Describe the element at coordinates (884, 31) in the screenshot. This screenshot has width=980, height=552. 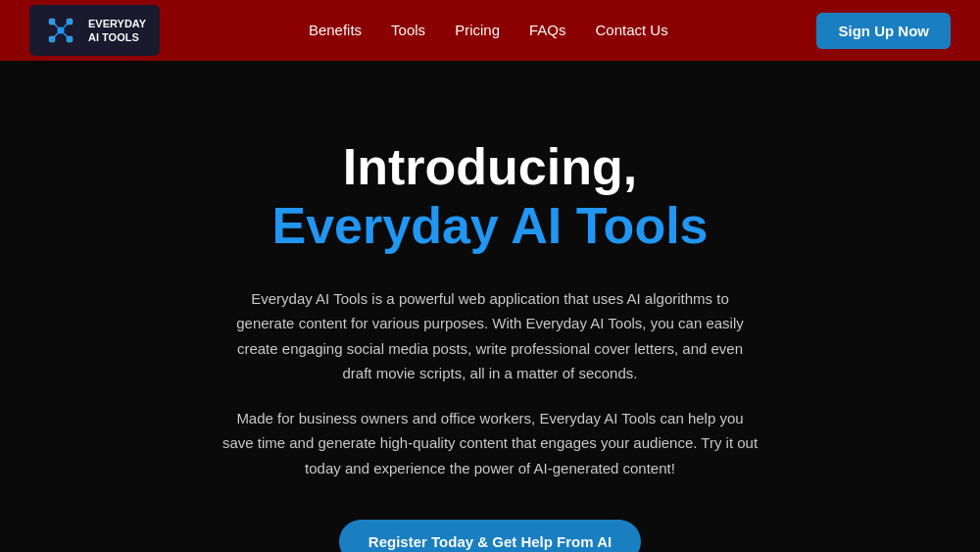
I see `signup-button: Sign Up Now` at that location.